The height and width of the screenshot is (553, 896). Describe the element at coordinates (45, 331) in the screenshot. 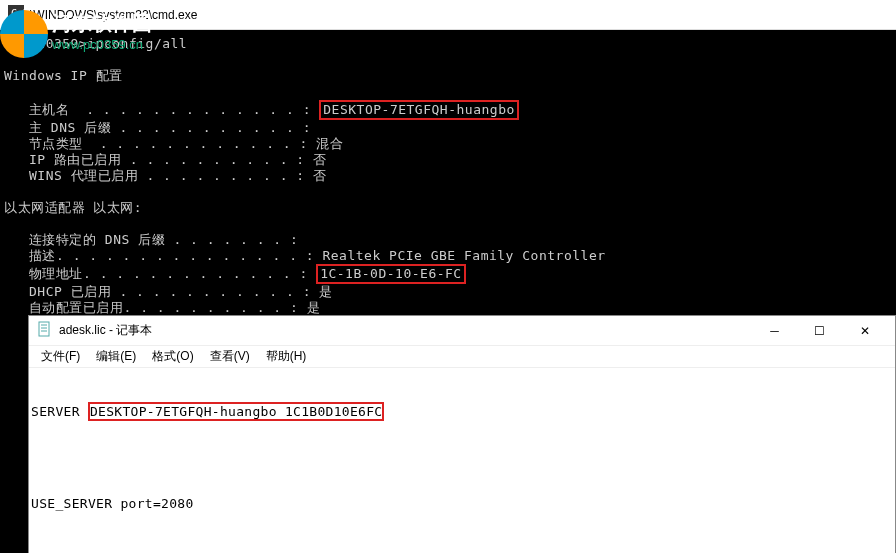

I see `notepad-icon` at that location.